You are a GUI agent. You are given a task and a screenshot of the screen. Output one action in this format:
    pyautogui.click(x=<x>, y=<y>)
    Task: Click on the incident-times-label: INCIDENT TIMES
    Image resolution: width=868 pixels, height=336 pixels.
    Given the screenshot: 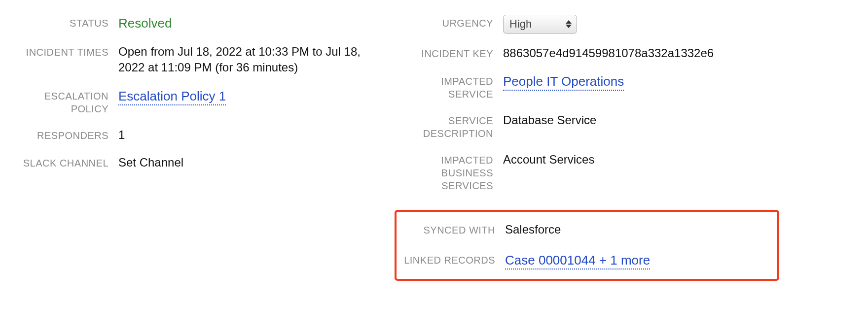 What is the action you would take?
    pyautogui.click(x=64, y=51)
    